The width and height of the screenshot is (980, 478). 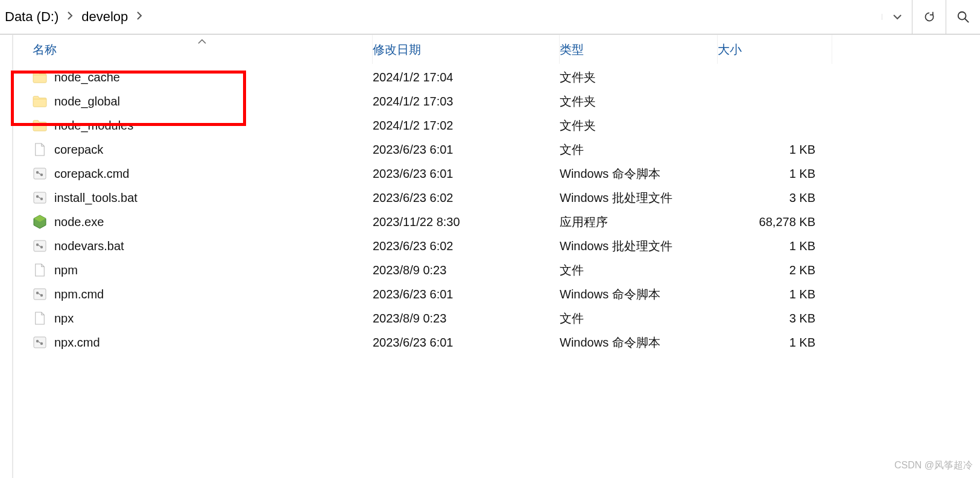 What do you see at coordinates (79, 222) in the screenshot?
I see `file-name: node.exe` at bounding box center [79, 222].